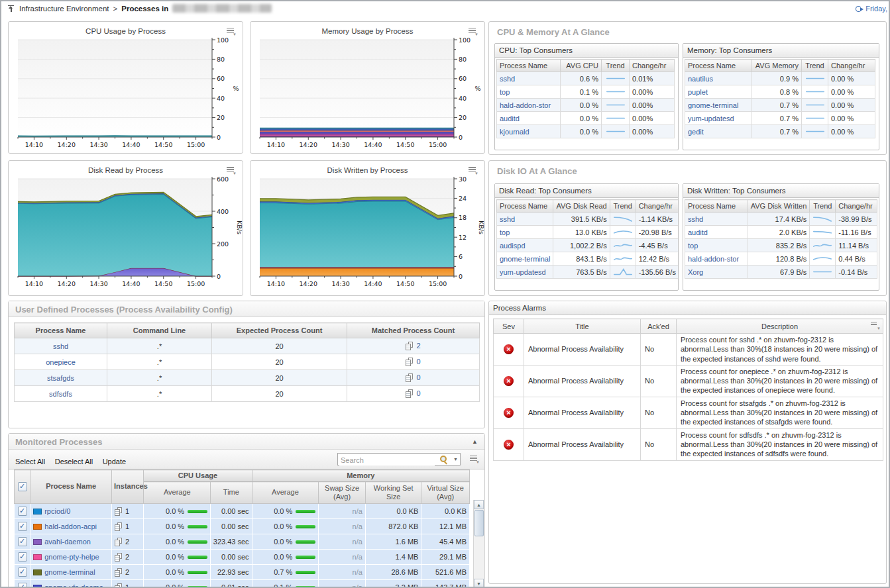 The height and width of the screenshot is (588, 890). Describe the element at coordinates (12, 9) in the screenshot. I see `navigate-up-icon` at that location.